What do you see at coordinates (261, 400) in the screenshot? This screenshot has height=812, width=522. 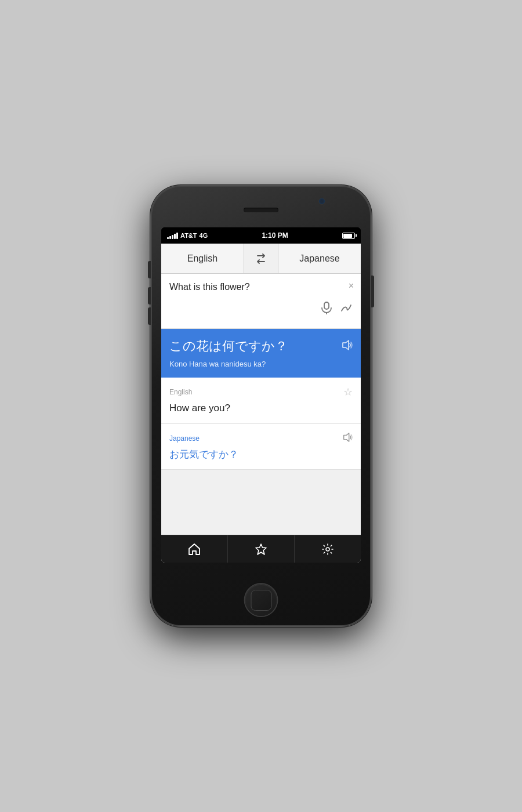 I see `history-item-1: English ☆ How are you?` at bounding box center [261, 400].